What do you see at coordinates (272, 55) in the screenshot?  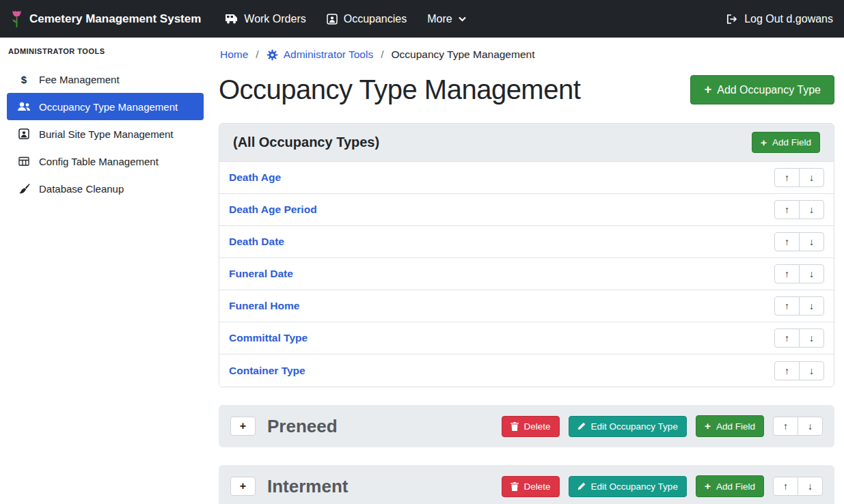 I see `gear-icon` at bounding box center [272, 55].